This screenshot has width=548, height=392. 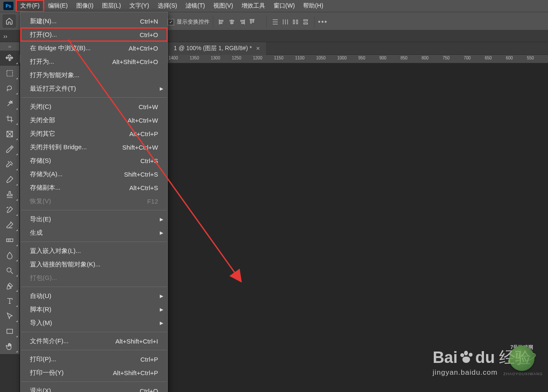 I want to click on document-tab: 1 @ 100% (图层 1, RGB/8#) * ✕, so click(x=217, y=48).